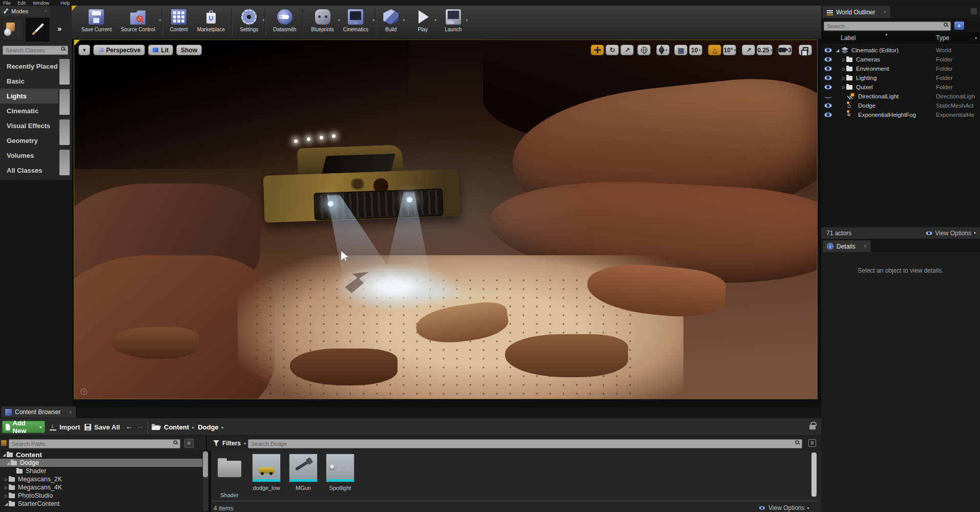 This screenshot has width=980, height=512. I want to click on grid-snap-value-dropdown: 10▾, so click(696, 50).